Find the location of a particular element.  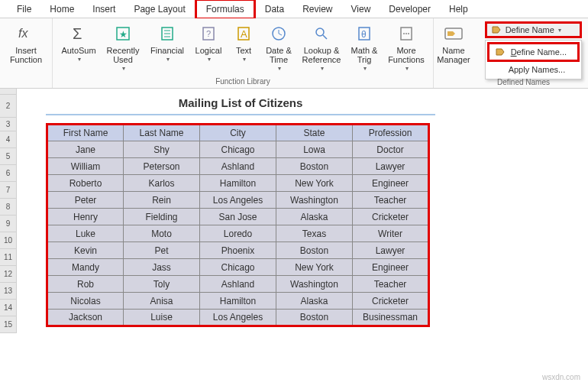

row-header: 12 is located at coordinates (8, 274).